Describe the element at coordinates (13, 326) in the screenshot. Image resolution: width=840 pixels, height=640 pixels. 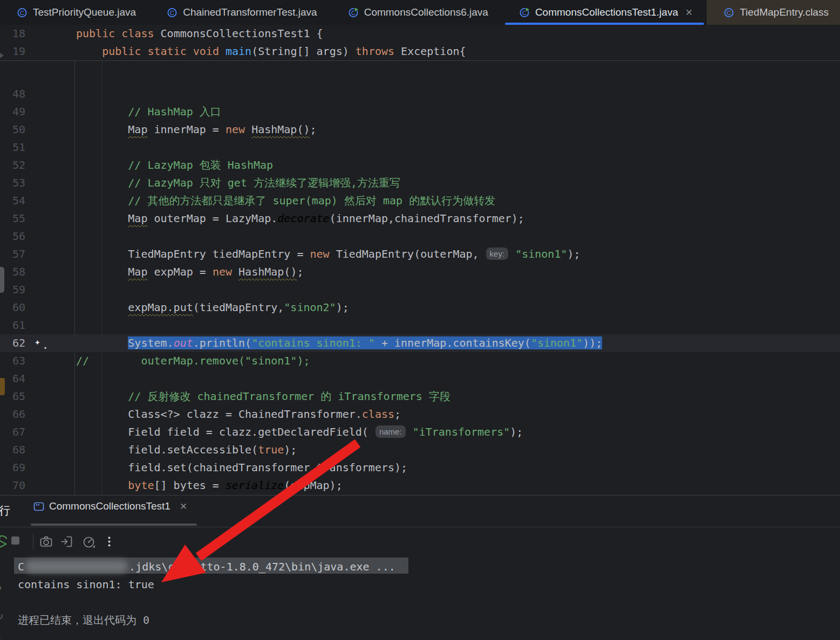
I see `line-number: 61` at that location.